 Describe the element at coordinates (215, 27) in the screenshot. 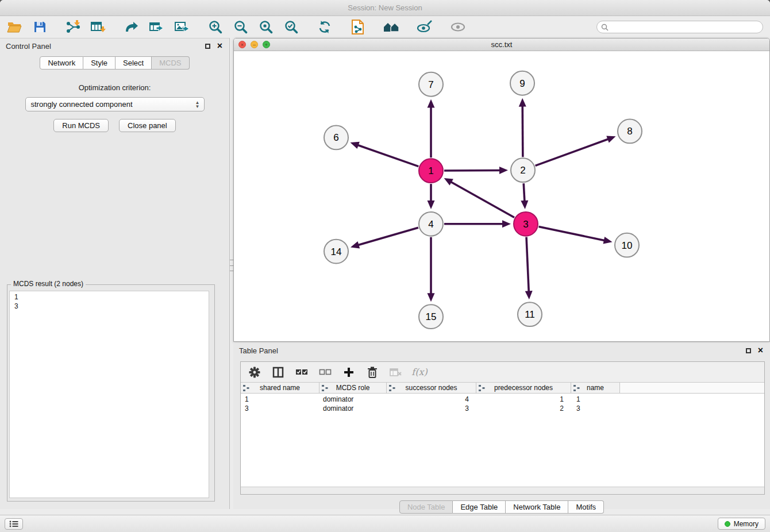

I see `zoom-in-icon` at that location.